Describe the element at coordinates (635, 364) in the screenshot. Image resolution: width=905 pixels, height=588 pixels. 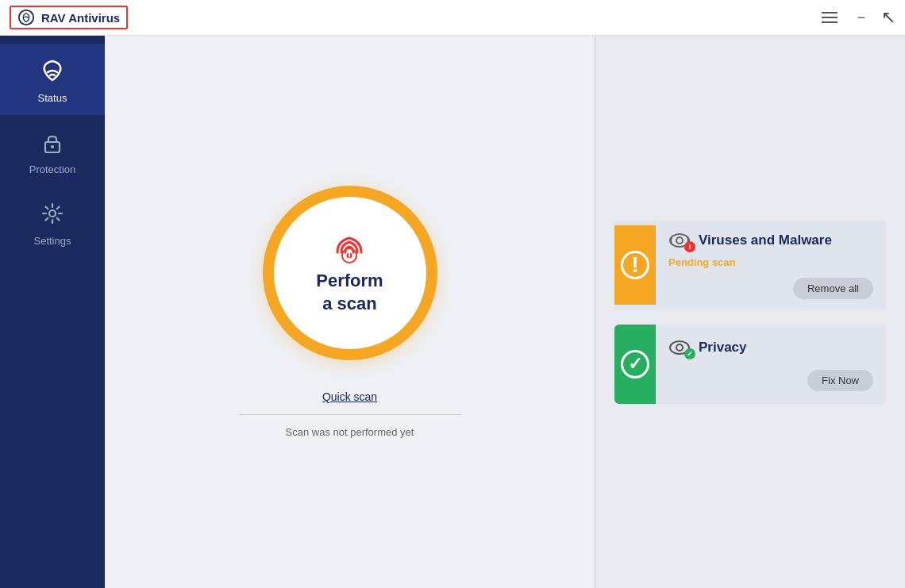
I see `privacy-check-icon: ✓` at that location.